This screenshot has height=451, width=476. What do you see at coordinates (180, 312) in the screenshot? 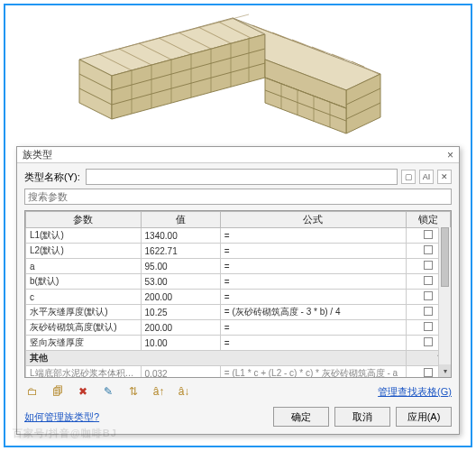
I see `value-cell: 10.25` at bounding box center [180, 312].